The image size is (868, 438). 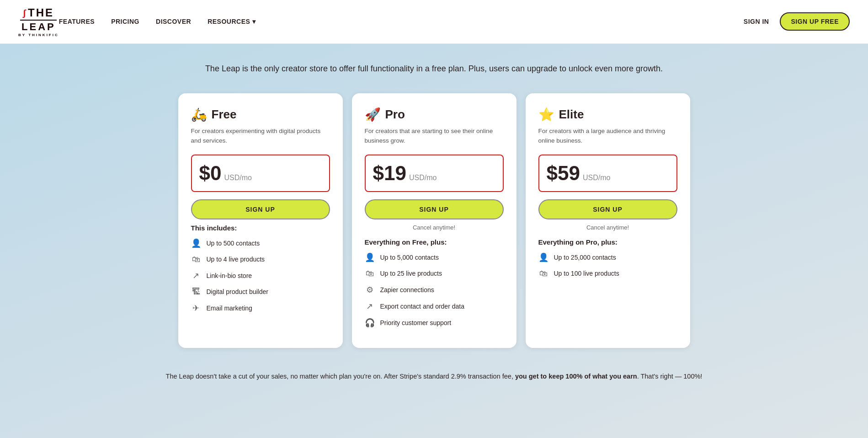 What do you see at coordinates (815, 21) in the screenshot?
I see `header-signup-button: SIGN UP FREE` at bounding box center [815, 21].